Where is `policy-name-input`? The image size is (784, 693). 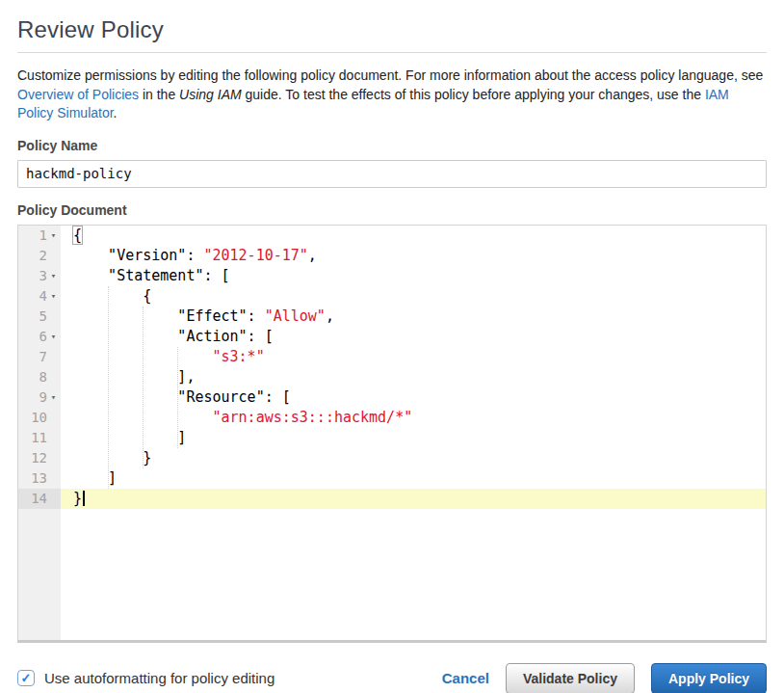
policy-name-input is located at coordinates (392, 173).